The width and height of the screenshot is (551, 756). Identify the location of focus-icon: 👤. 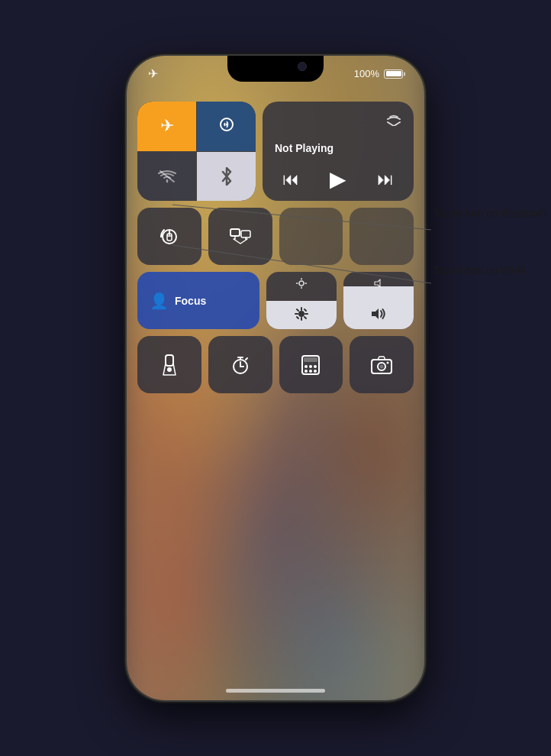
(159, 301).